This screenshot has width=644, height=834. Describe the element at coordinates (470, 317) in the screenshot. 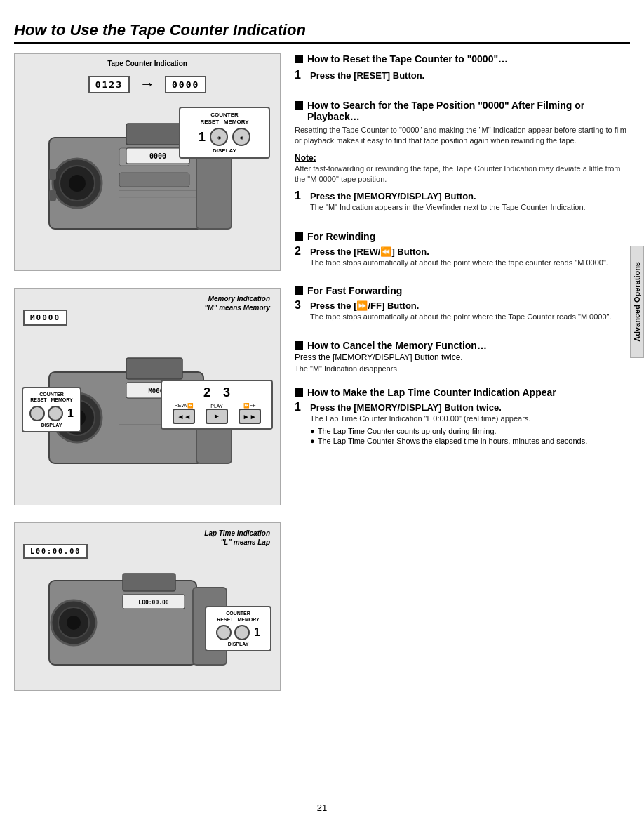

I see `step-ff-3-detail: The tape stops automatically at about th…` at that location.